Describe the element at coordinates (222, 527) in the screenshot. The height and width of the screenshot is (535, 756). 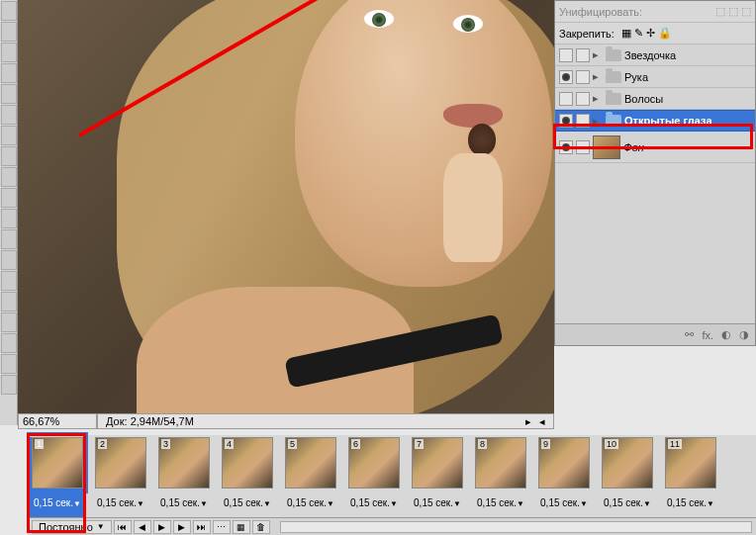
I see `tween-button: ⋯` at that location.